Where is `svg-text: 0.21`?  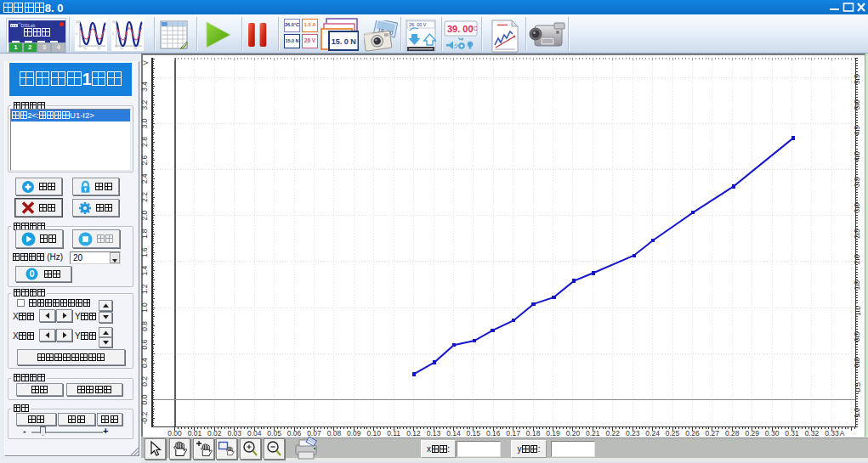
svg-text: 0.21 is located at coordinates (593, 433).